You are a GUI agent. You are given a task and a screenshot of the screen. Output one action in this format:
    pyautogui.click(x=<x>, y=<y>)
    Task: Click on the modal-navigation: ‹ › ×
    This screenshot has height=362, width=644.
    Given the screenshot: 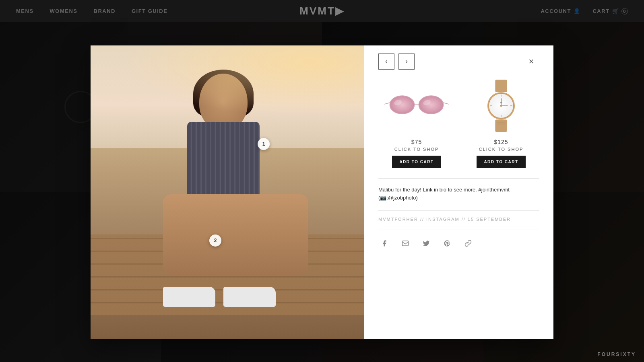 What is the action you would take?
    pyautogui.click(x=459, y=62)
    